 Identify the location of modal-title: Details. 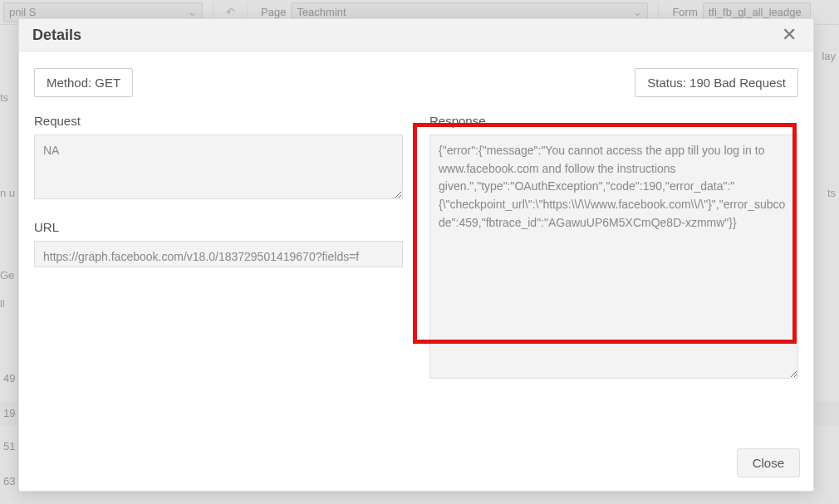
(56, 35).